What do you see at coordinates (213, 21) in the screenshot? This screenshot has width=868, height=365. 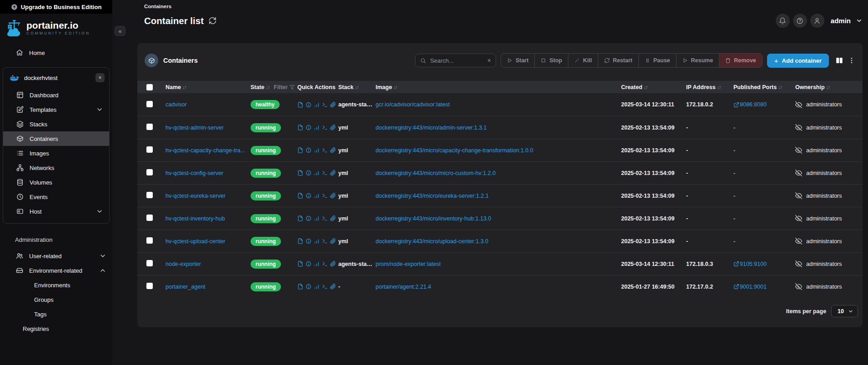 I see `refresh-icon` at bounding box center [213, 21].